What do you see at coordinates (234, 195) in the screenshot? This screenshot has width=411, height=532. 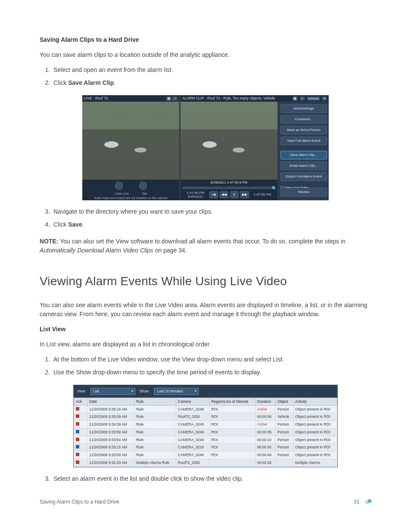 I see `pause-button: II` at bounding box center [234, 195].